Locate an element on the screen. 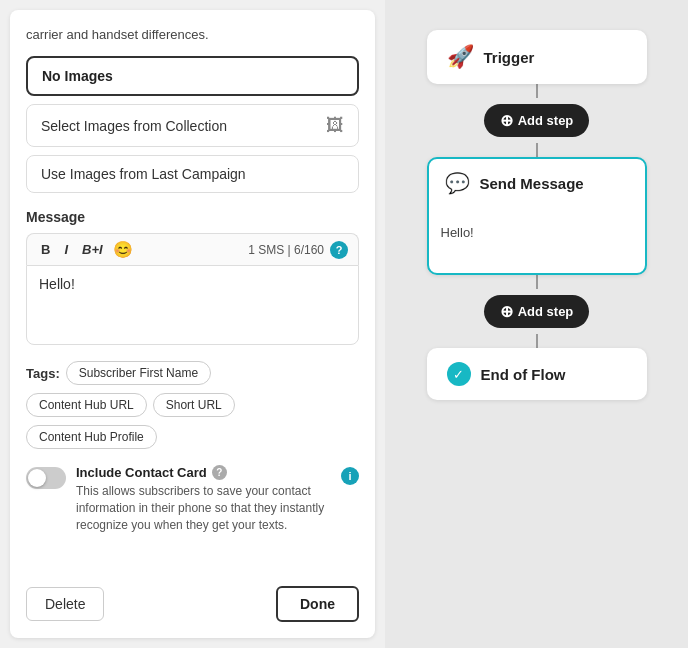 This screenshot has height=648, width=688. add-step-icon-2: ⊕ is located at coordinates (506, 312).